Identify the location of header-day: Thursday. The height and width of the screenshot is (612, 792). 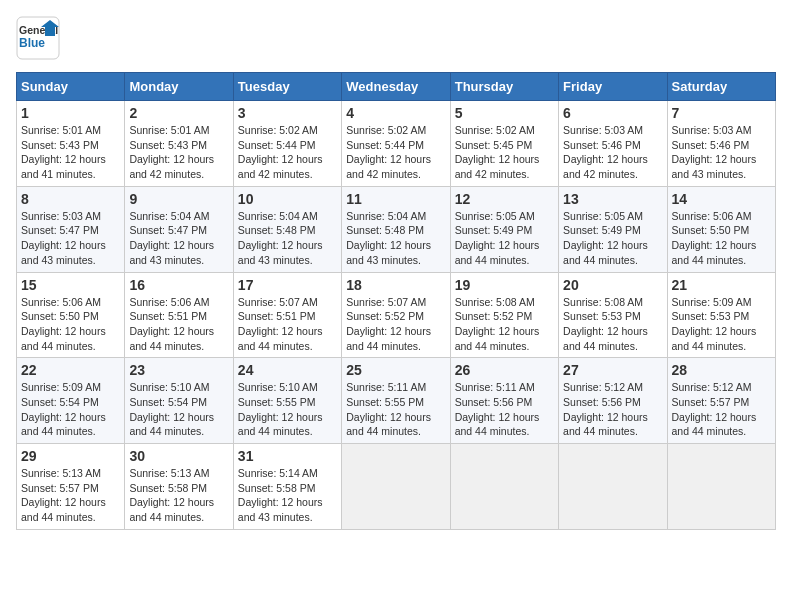
(504, 87).